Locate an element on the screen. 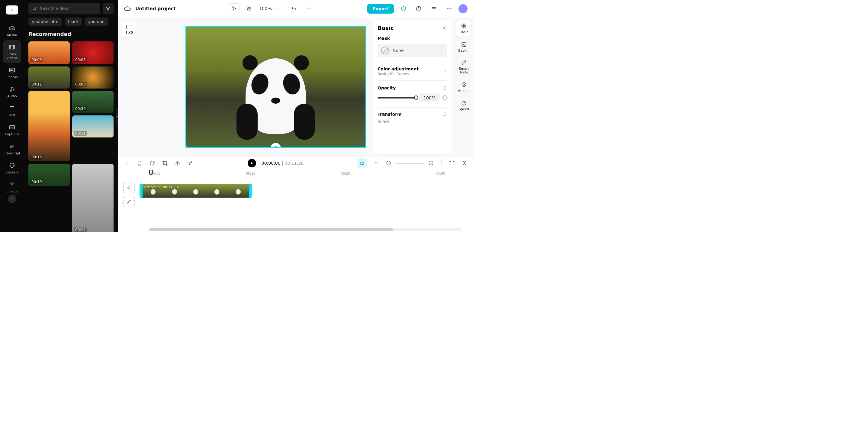 This screenshot has width=868, height=426. chevron-down-icon is located at coordinates (276, 9).